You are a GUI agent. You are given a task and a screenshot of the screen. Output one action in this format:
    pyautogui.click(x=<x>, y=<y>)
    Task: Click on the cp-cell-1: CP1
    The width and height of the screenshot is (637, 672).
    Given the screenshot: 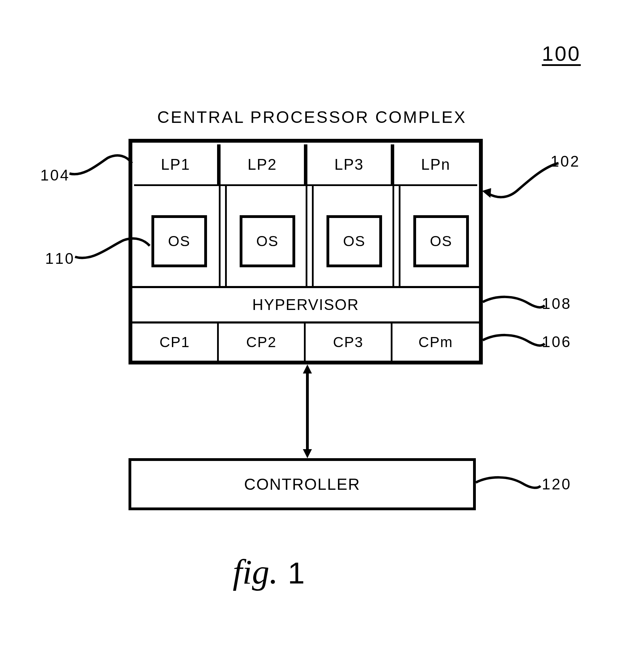 What is the action you would take?
    pyautogui.click(x=176, y=342)
    